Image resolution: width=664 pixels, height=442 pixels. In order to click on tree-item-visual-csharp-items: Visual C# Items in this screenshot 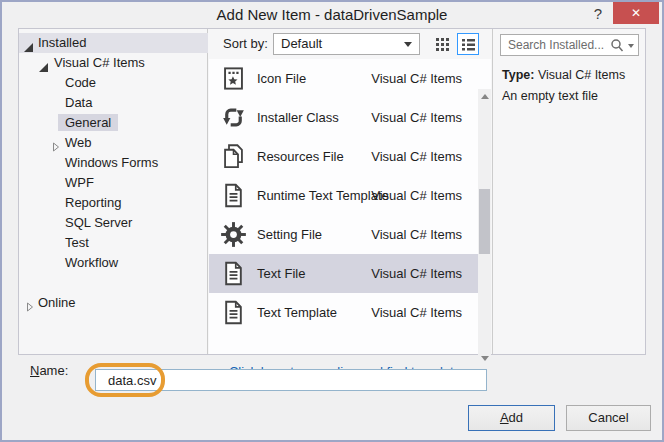, I will do `click(114, 63)`.